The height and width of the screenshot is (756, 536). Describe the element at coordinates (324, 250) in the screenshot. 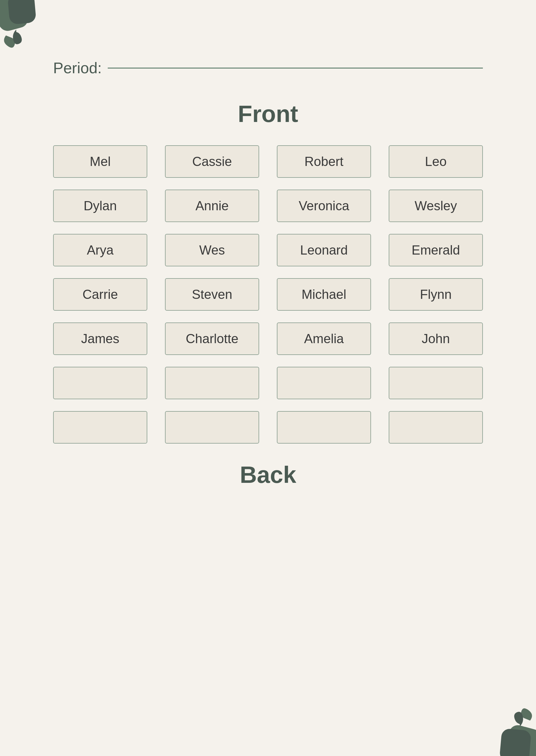

I see `seat-row3-col3: Leonard` at that location.